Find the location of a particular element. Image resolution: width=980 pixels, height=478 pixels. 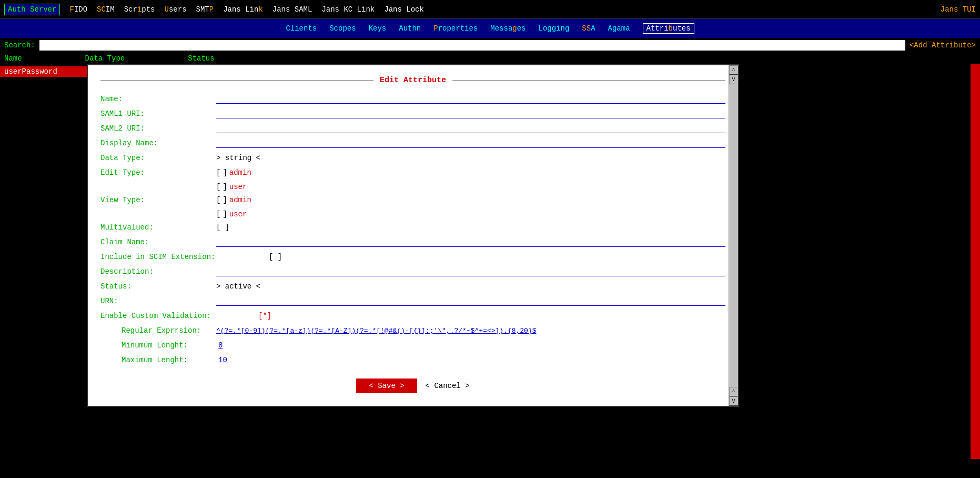

auth-server-nav-item: Auth Server is located at coordinates (32, 9).